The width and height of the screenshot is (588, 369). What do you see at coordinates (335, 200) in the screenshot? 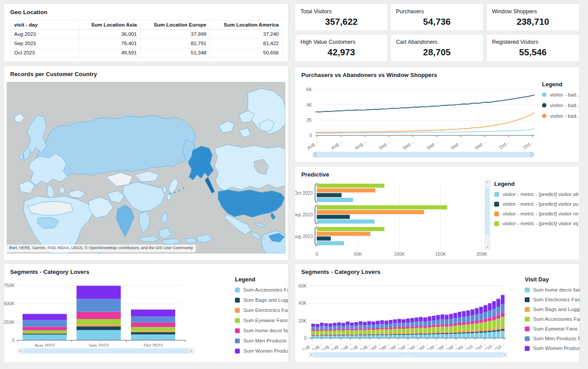
I see `bar-attrition` at bounding box center [335, 200].